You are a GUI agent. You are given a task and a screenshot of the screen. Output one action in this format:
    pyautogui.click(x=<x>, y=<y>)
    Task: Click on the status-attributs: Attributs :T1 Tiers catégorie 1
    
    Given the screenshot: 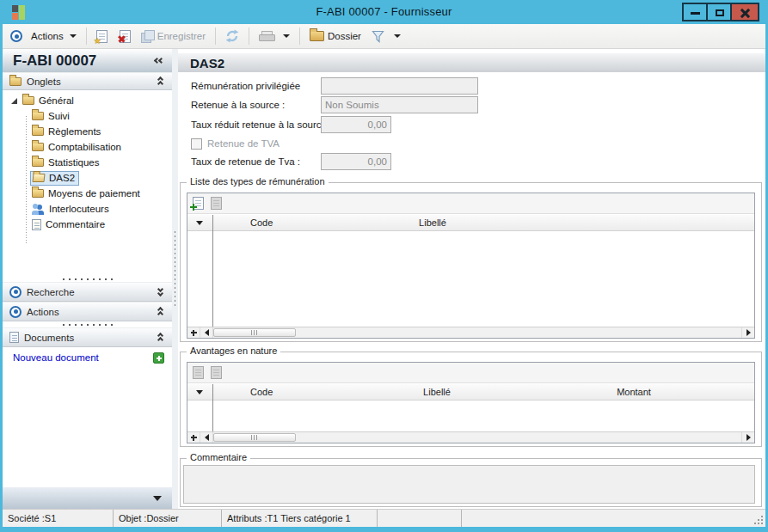 What is the action you would take?
    pyautogui.click(x=299, y=518)
    